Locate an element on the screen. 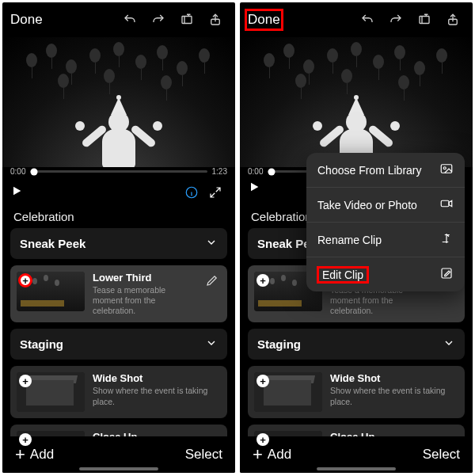 The image size is (475, 476). clip-desc: Tease a memorable moment from the celebr… is located at coordinates (144, 301).